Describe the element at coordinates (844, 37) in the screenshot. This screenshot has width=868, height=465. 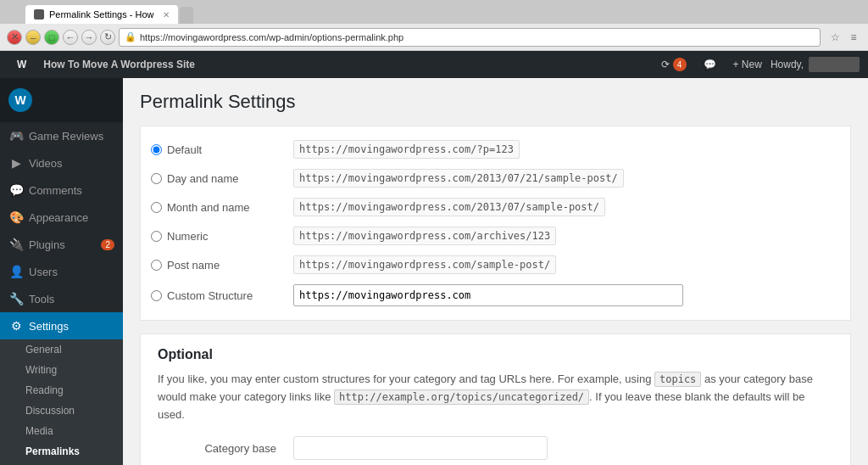
I see `browser-right-icons: ☆ ≡` at that location.